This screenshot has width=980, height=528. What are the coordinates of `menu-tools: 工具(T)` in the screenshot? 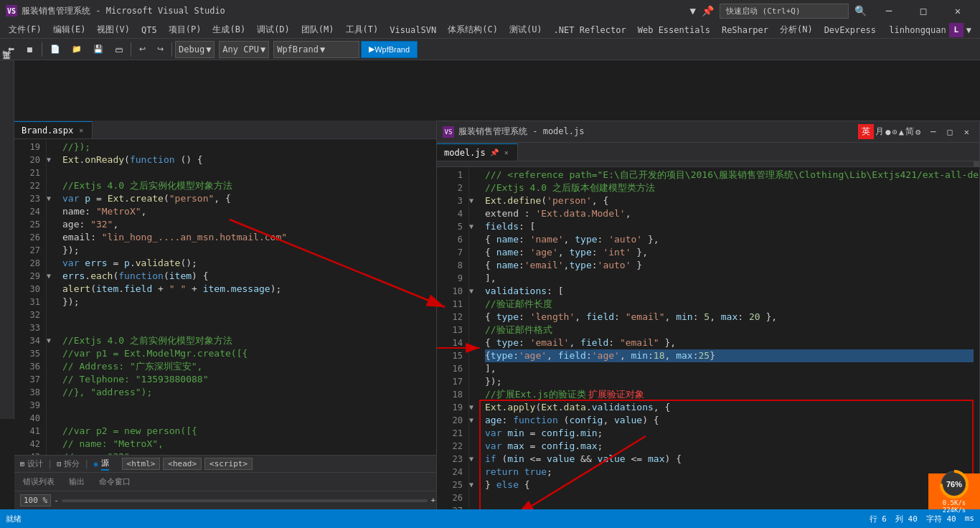 It's located at (362, 30).